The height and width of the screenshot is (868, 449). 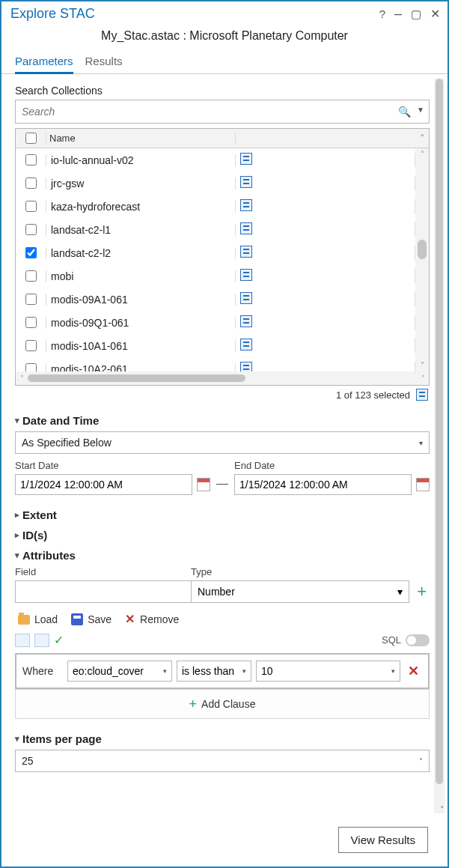 I want to click on collection-name: mobi, so click(x=141, y=276).